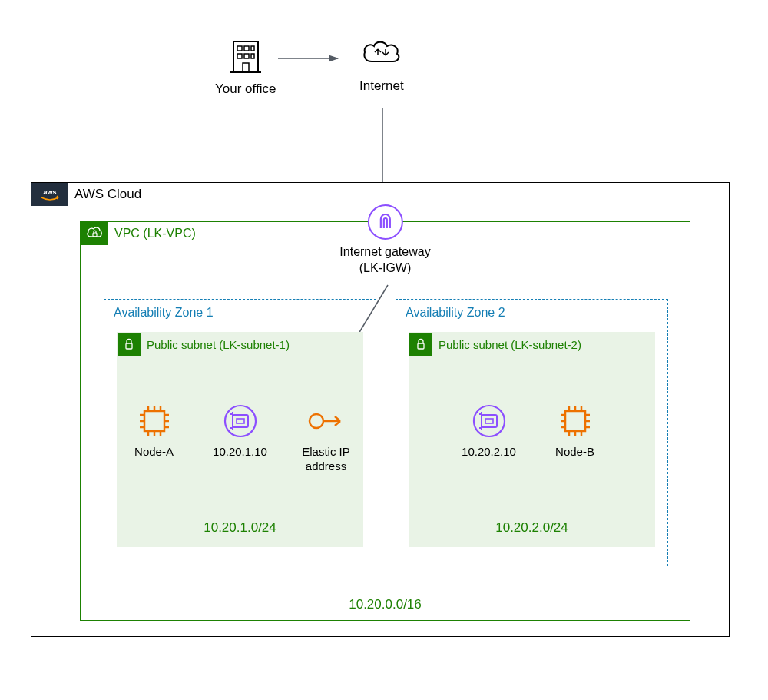 This screenshot has width=768, height=700. Describe the element at coordinates (311, 58) in the screenshot. I see `arrow-office-internet` at that location.